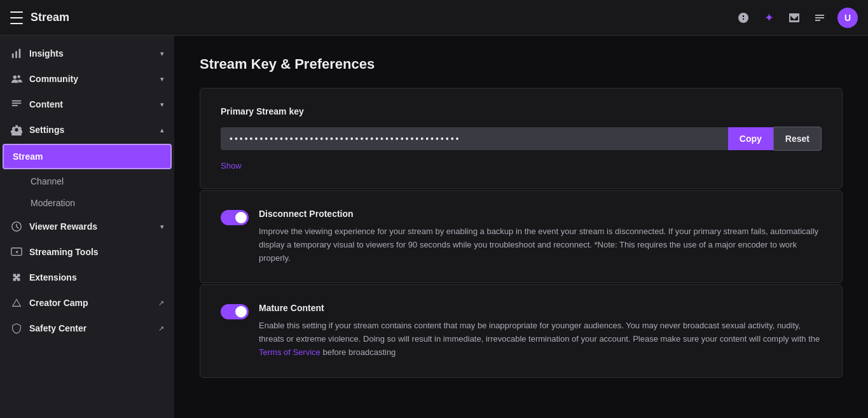 The width and height of the screenshot is (868, 418). Describe the element at coordinates (87, 328) in the screenshot. I see `sidebar-item-safety-center: Safety Center ↗` at that location.